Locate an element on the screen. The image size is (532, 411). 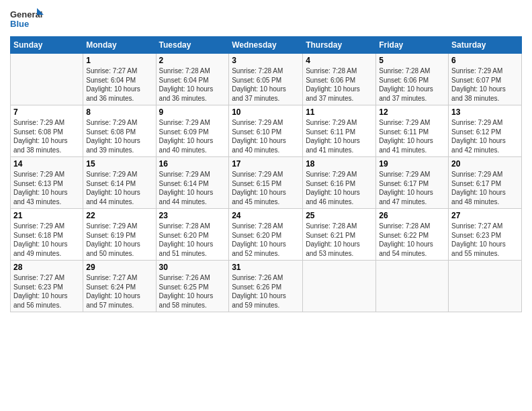
week-row-2: 7Sunrise: 7:29 AM Sunset: 6:08 PM Daylig… is located at coordinates (266, 132).